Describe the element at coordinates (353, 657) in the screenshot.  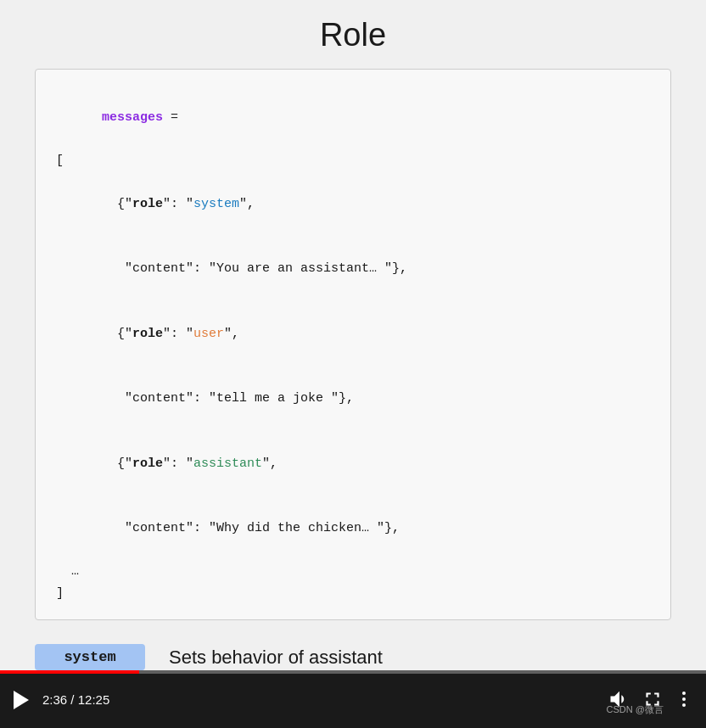
I see `system-legend-row: system Sets behavior of assistant` at that location.